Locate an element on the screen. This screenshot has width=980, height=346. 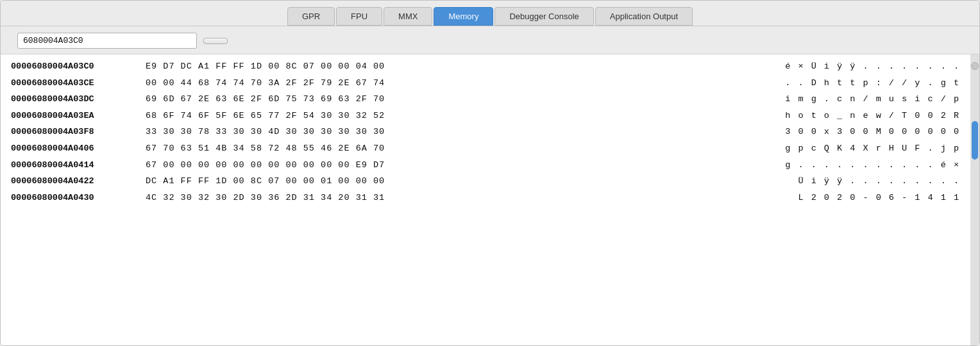
address-bar is located at coordinates (490, 40).